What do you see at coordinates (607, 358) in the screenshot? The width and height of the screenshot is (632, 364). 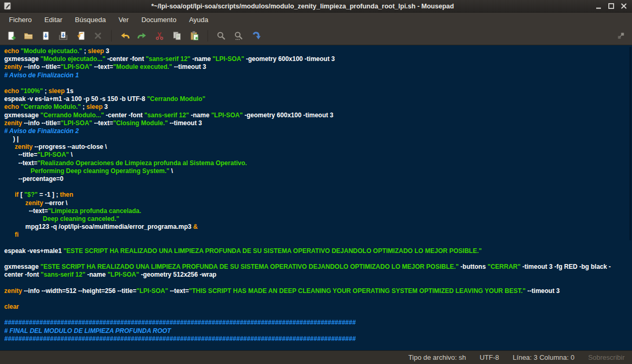 I see `status-overwrite-toggle: Sobrescribir` at bounding box center [607, 358].